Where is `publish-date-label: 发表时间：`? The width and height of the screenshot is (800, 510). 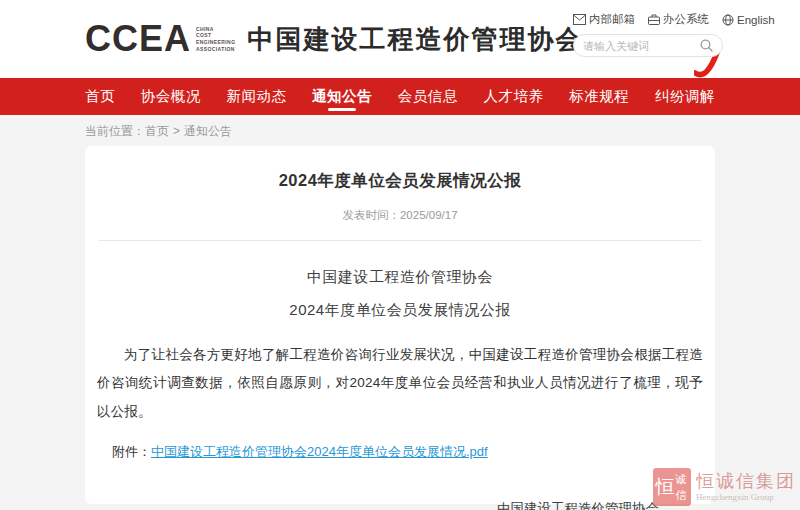 publish-date-label: 发表时间： is located at coordinates (371, 215).